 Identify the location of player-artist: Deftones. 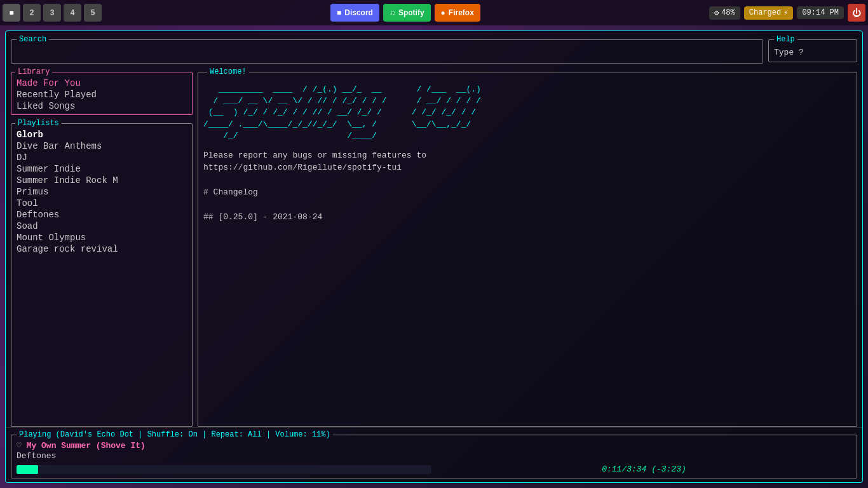
(434, 456).